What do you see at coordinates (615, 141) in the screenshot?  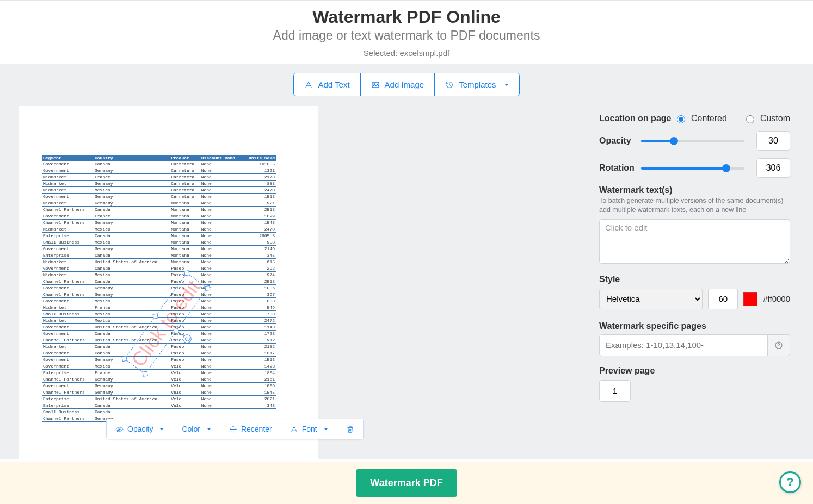 I see `opacity-label: Opacity` at bounding box center [615, 141].